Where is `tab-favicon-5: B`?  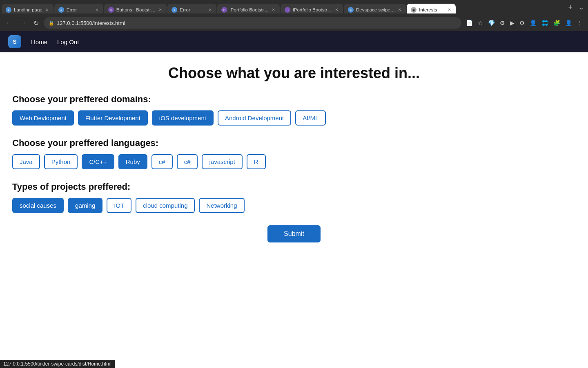 tab-favicon-5: B is located at coordinates (287, 10).